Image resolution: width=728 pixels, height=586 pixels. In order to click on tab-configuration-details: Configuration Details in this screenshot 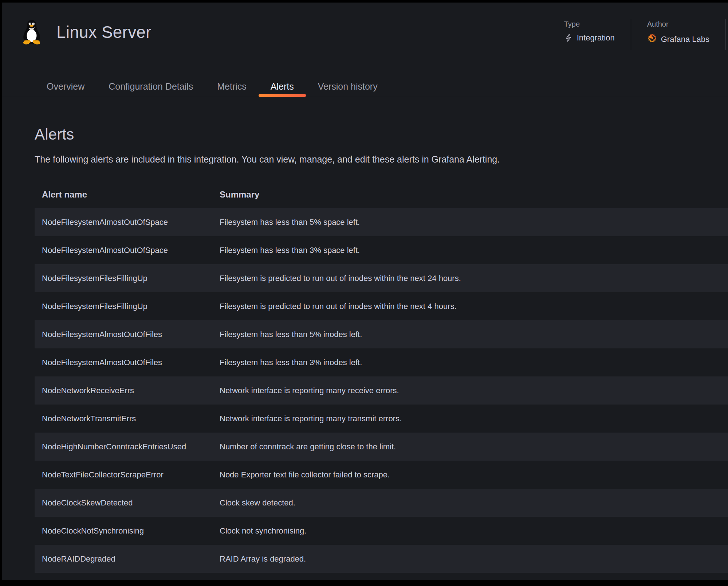, I will do `click(151, 86)`.